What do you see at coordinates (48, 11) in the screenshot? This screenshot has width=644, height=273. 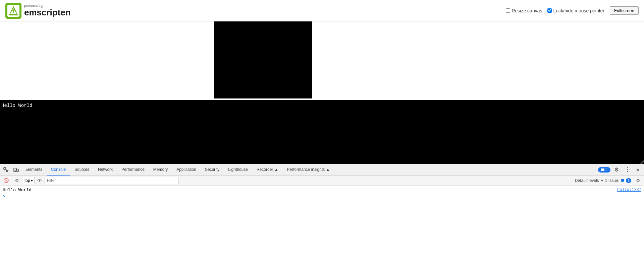 I see `logo-text-area: powered by emscripten` at bounding box center [48, 11].